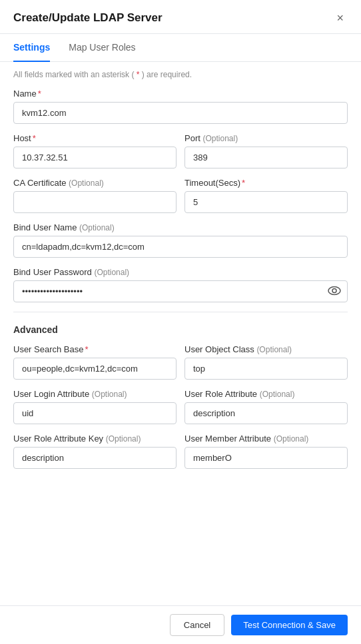 The height and width of the screenshot is (644, 361). What do you see at coordinates (266, 151) in the screenshot?
I see `port-group: Port (Optional)` at bounding box center [266, 151].